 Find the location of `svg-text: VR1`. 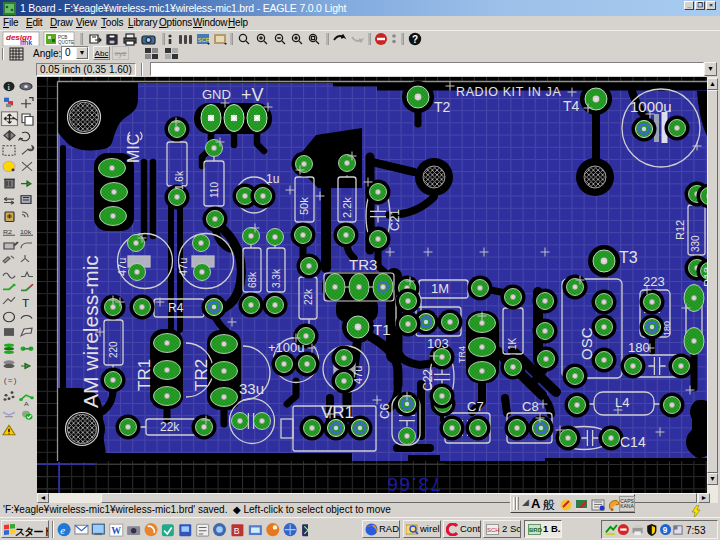

svg-text: VR1 is located at coordinates (338, 412).